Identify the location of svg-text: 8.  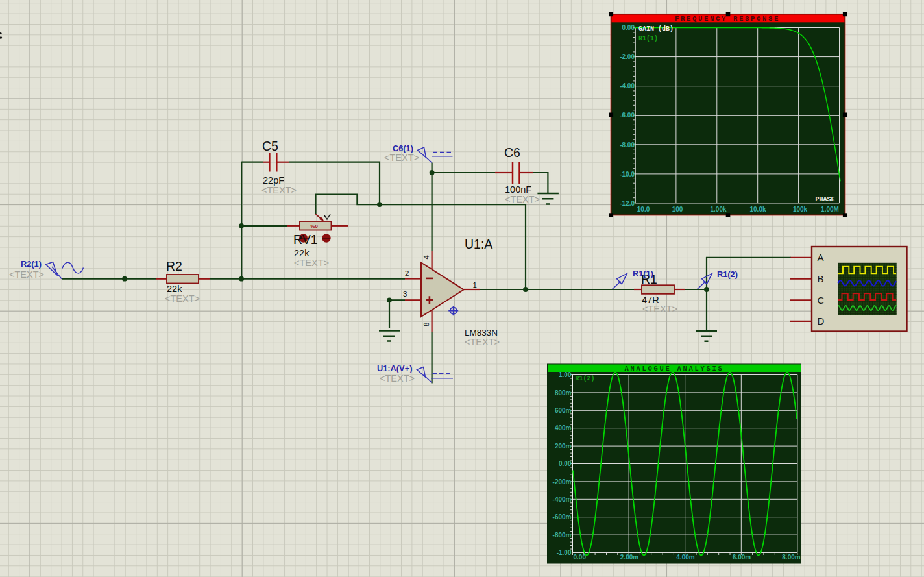
(426, 325).